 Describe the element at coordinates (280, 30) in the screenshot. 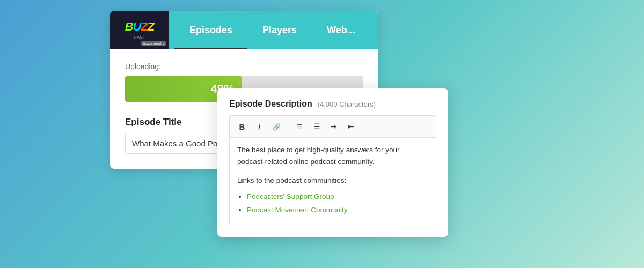

I see `tab-players: Players` at that location.